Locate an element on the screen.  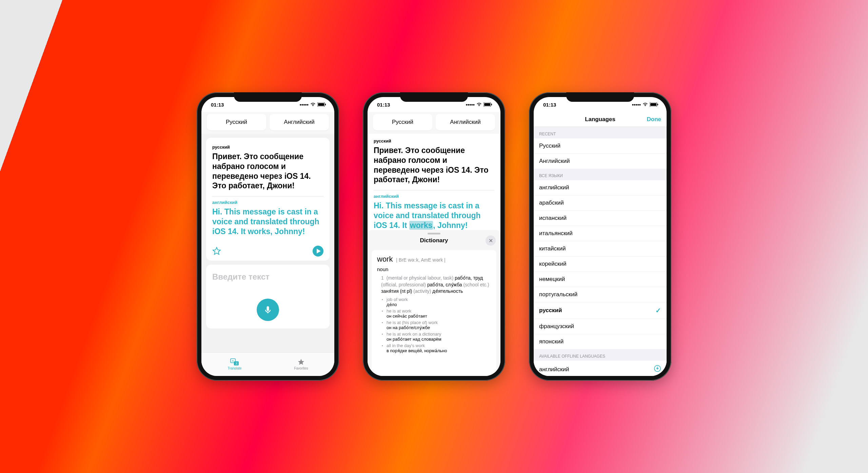
languages-list-container: RECENT РусскийАнглийский ВСЕ ЯЗЫКИ англи… is located at coordinates (600, 251).